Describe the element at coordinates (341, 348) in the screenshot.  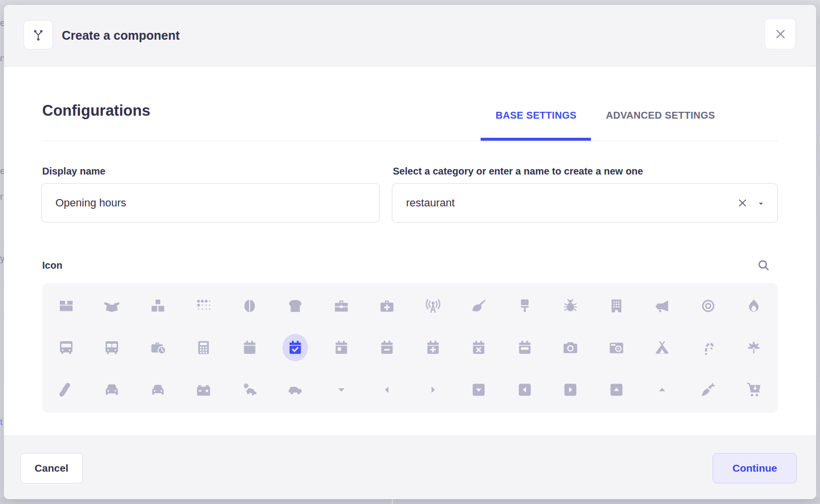
I see `calendar-day-icon` at that location.